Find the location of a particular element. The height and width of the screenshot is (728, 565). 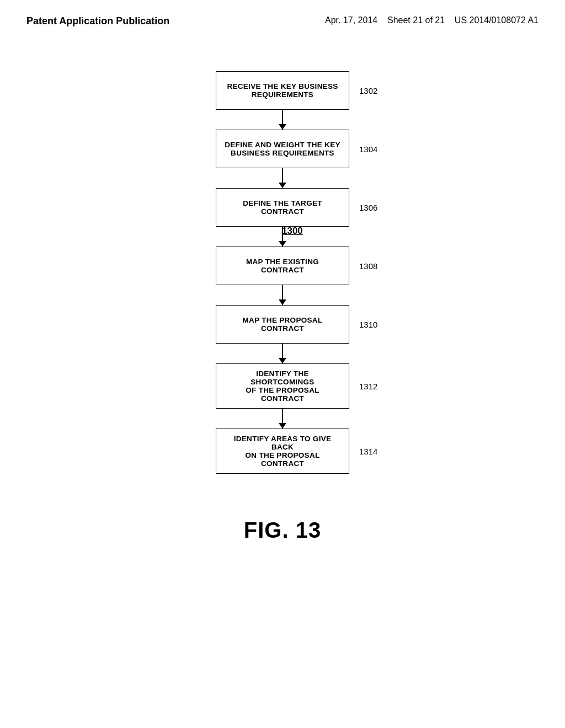

diagram-container: 1300 RECEIVE THE KEY BUSINESSREQUIREMENT… is located at coordinates (282, 267).